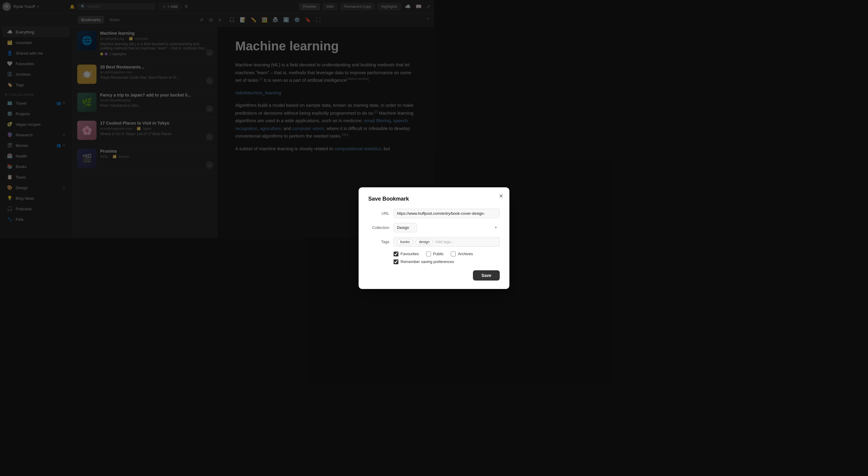 The width and height of the screenshot is (868, 476). Describe the element at coordinates (401, 199) in the screenshot. I see `modal-title: Save Bookmark` at that location.